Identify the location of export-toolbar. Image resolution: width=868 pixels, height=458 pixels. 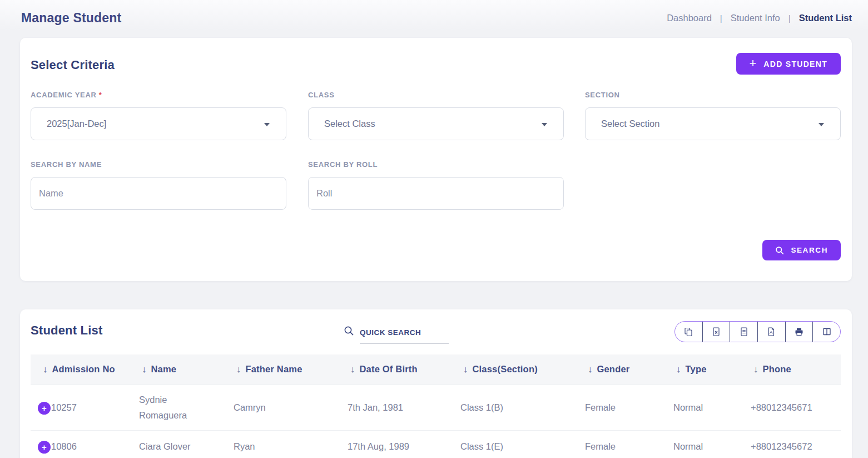
(757, 332).